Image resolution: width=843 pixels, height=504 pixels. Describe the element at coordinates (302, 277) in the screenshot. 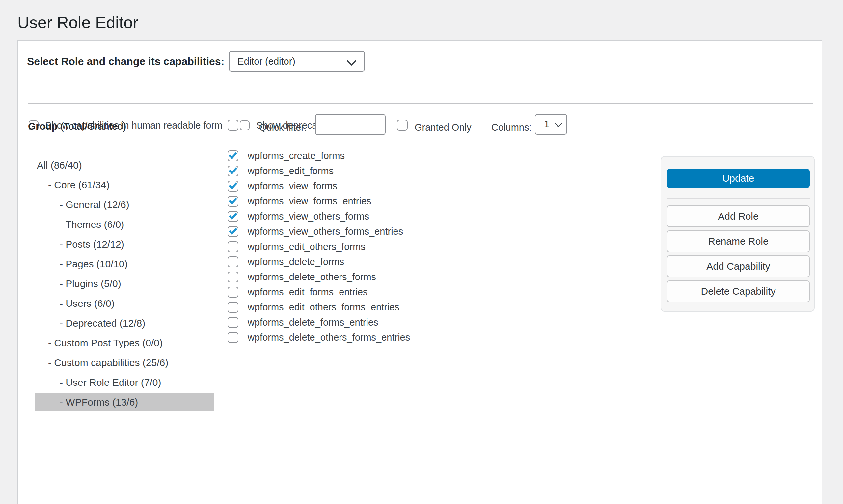

I see `capability-row: wpforms_delete_others_forms` at that location.